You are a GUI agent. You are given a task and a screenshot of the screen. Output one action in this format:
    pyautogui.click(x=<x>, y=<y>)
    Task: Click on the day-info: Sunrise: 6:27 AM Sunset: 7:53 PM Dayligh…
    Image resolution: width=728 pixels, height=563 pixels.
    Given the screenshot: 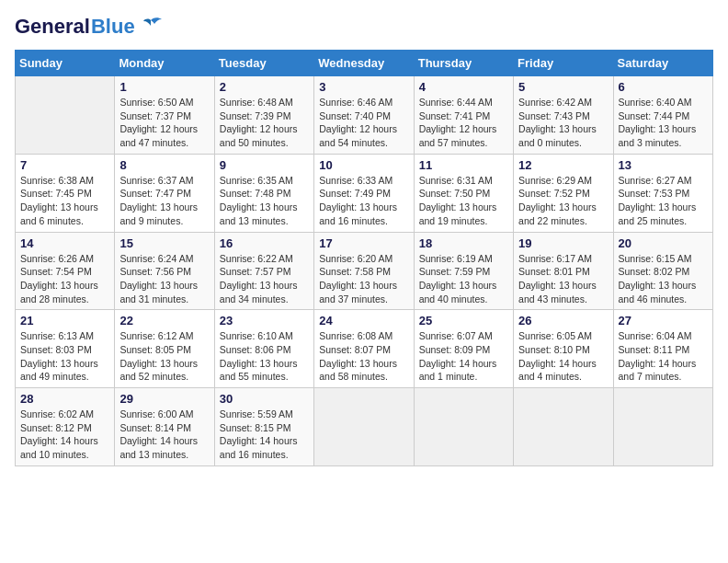 What is the action you would take?
    pyautogui.click(x=664, y=201)
    